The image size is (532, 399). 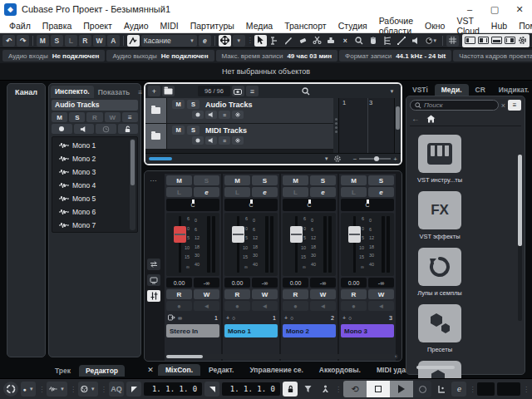 What do you see at coordinates (492, 56) in the screenshot?
I see `frame-rate-cell: Частота кадров проекта30 fps` at bounding box center [492, 56].